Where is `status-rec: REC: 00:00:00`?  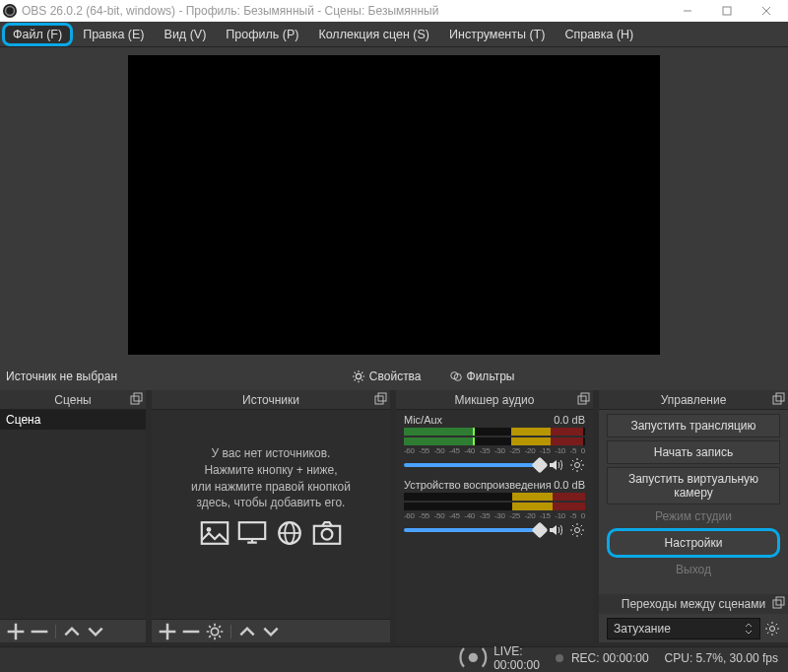 status-rec: REC: 00:00:00 is located at coordinates (603, 658).